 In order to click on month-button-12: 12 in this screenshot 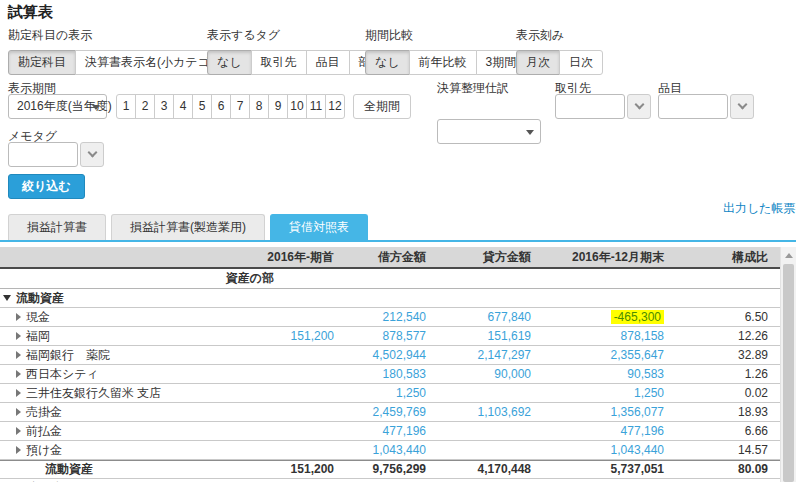, I will do `click(335, 106)`.